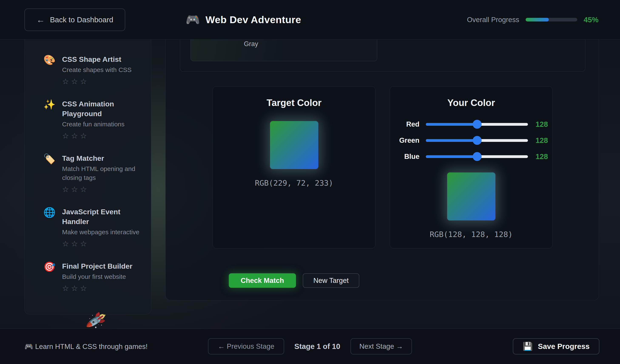 Image resolution: width=620 pixels, height=364 pixels. I want to click on sidebar-item-final-project-builder: 🎯 Final Project Builder Build your first…, so click(88, 277).